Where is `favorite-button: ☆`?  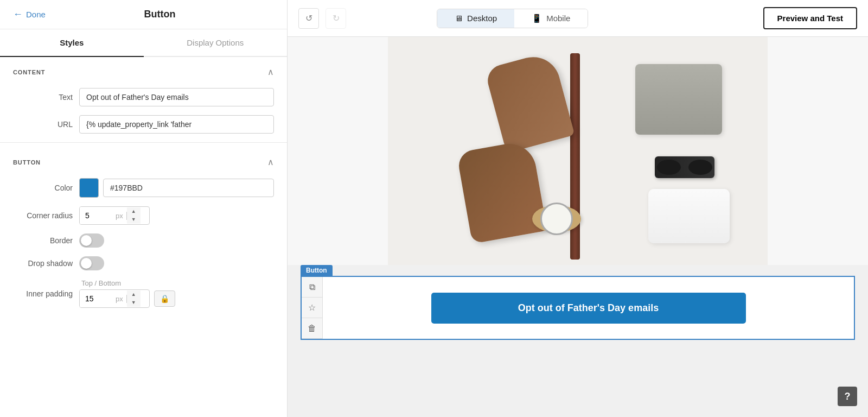 favorite-button: ☆ is located at coordinates (312, 308).